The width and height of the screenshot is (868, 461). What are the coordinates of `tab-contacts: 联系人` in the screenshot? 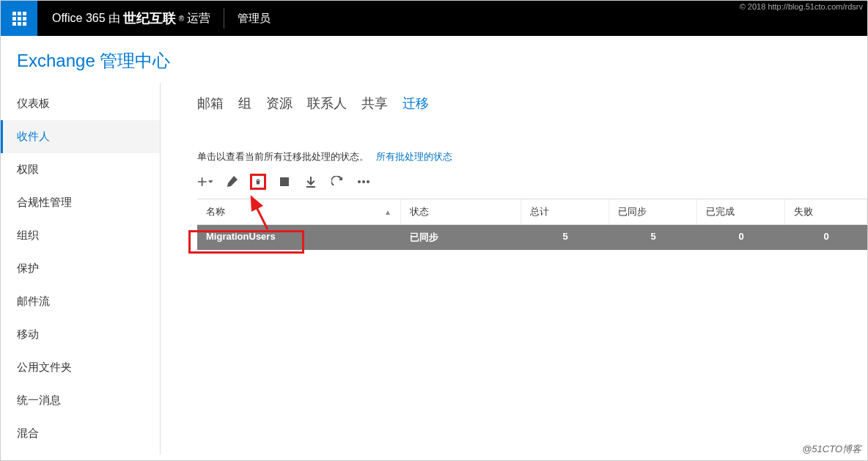 It's located at (327, 105).